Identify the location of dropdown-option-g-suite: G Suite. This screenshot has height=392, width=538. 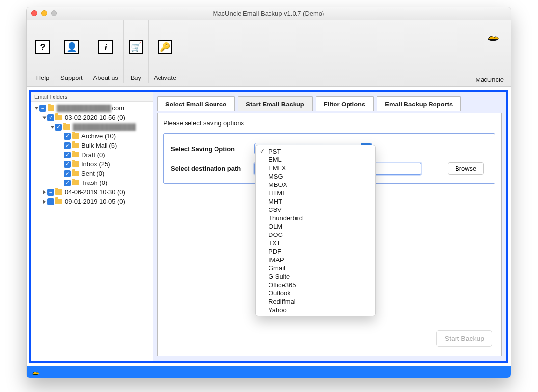
(315, 277).